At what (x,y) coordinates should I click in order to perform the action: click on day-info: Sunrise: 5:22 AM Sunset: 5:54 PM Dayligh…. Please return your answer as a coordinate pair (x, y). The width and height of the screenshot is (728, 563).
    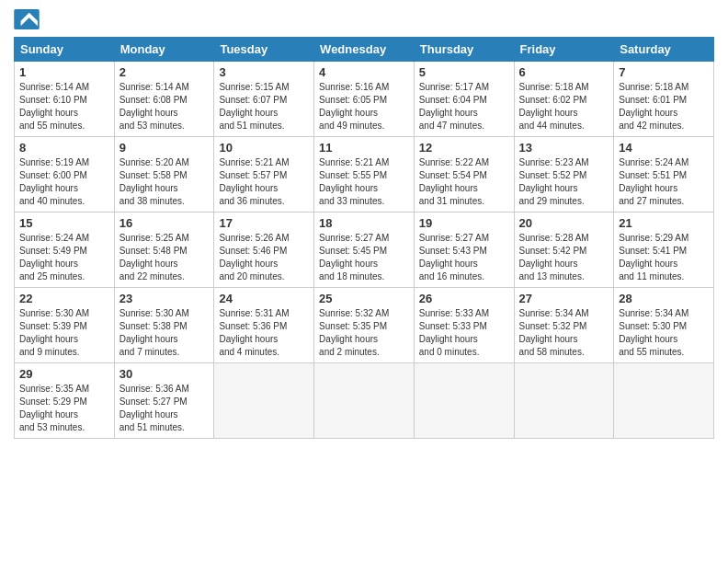
    Looking at the image, I should click on (464, 182).